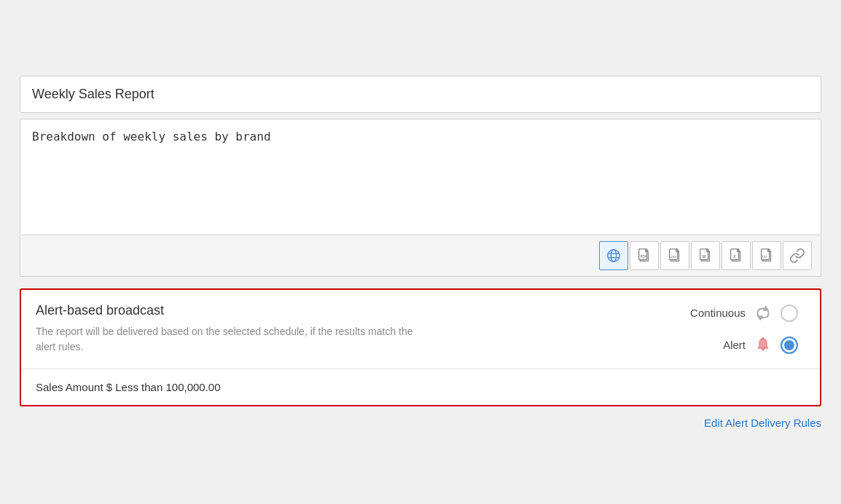 The height and width of the screenshot is (504, 841). I want to click on svg-text: CSV, so click(673, 256).